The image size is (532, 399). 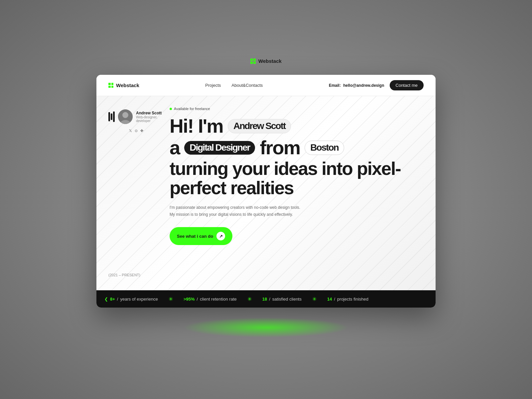 What do you see at coordinates (196, 126) in the screenshot?
I see `greeting-text: Hi! I'm` at bounding box center [196, 126].